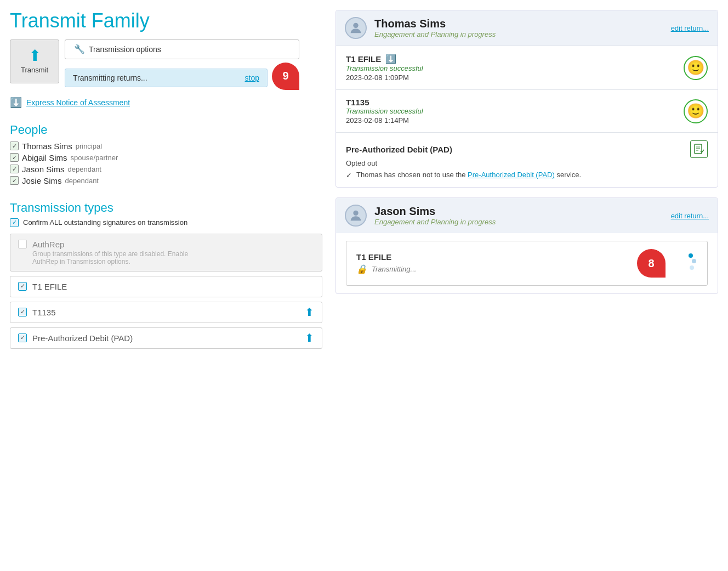 This screenshot has height=571, width=728. Describe the element at coordinates (519, 222) in the screenshot. I see `jason-status: Engagement and Planning in progress` at that location.